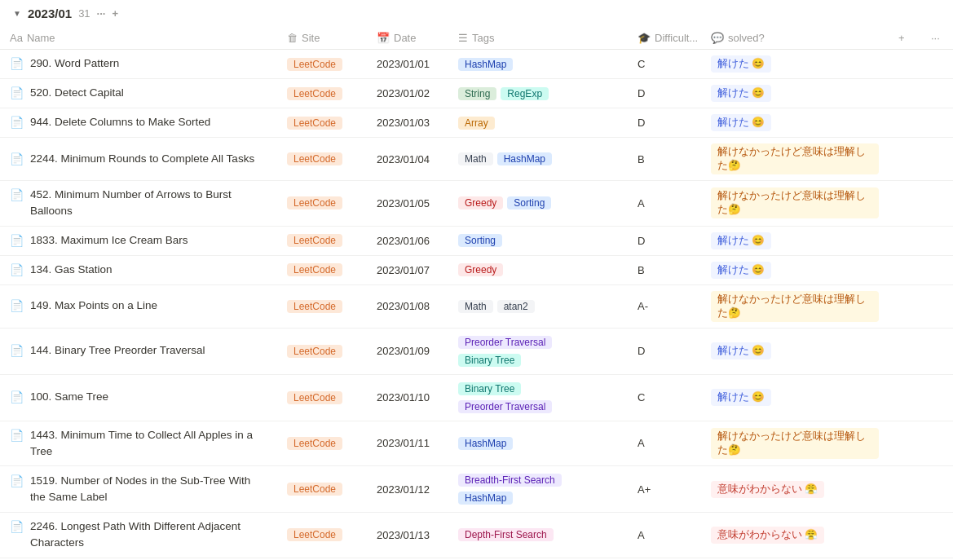  Describe the element at coordinates (795, 123) in the screenshot. I see `solved-cell: 解けた 😊` at that location.